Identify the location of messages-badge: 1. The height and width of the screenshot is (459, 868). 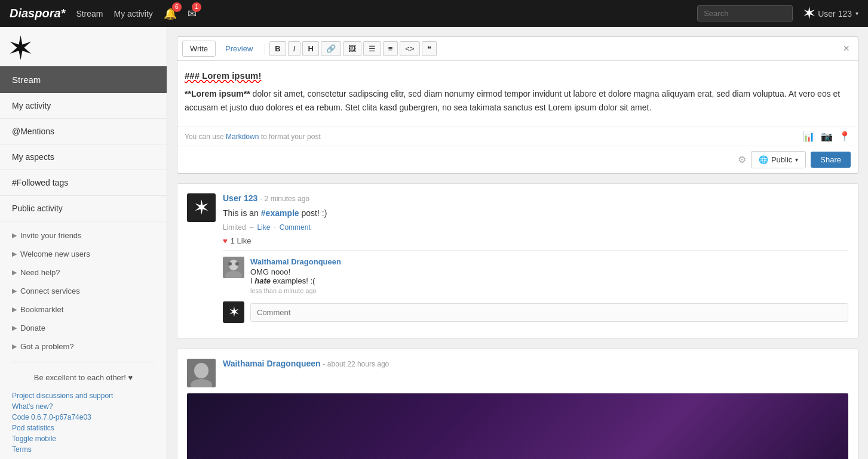
(197, 7).